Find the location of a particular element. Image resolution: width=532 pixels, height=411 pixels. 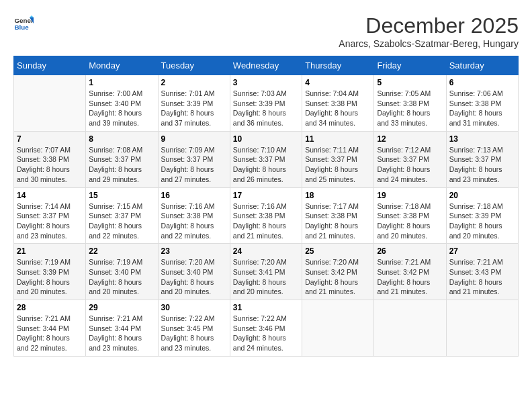

day-number: 7 is located at coordinates (50, 139).